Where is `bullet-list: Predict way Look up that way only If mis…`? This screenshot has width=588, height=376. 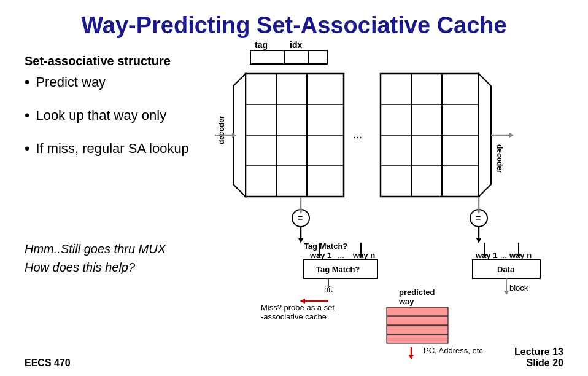
bullet-list: Predict way Look up that way only If mis… is located at coordinates (107, 123).